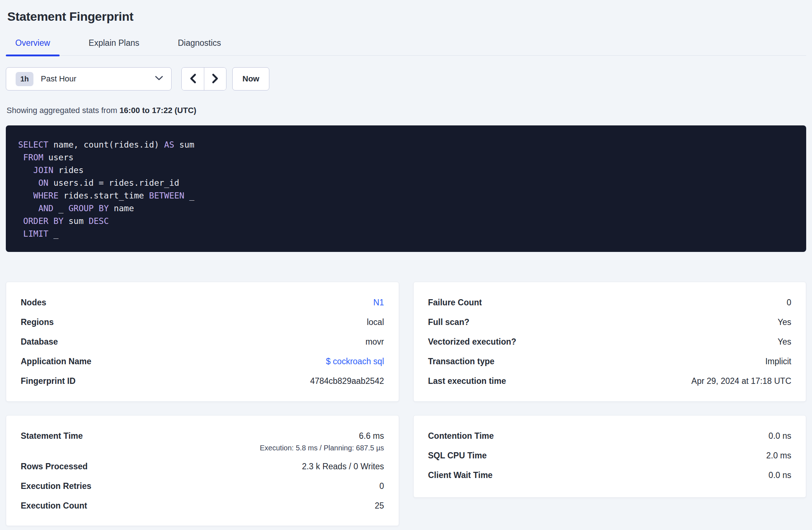  I want to click on time-nav-group, so click(204, 79).